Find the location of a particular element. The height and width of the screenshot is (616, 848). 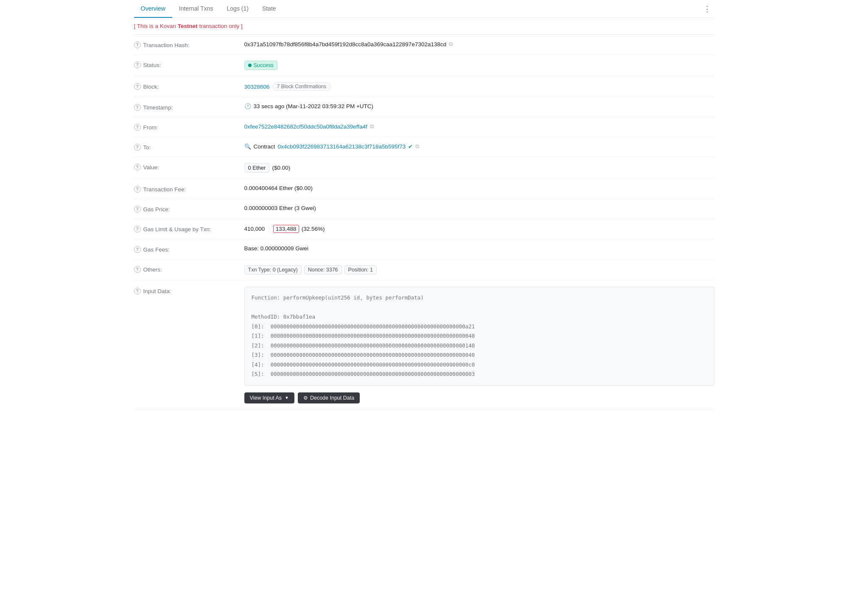

others-help-icon: ? is located at coordinates (137, 269).